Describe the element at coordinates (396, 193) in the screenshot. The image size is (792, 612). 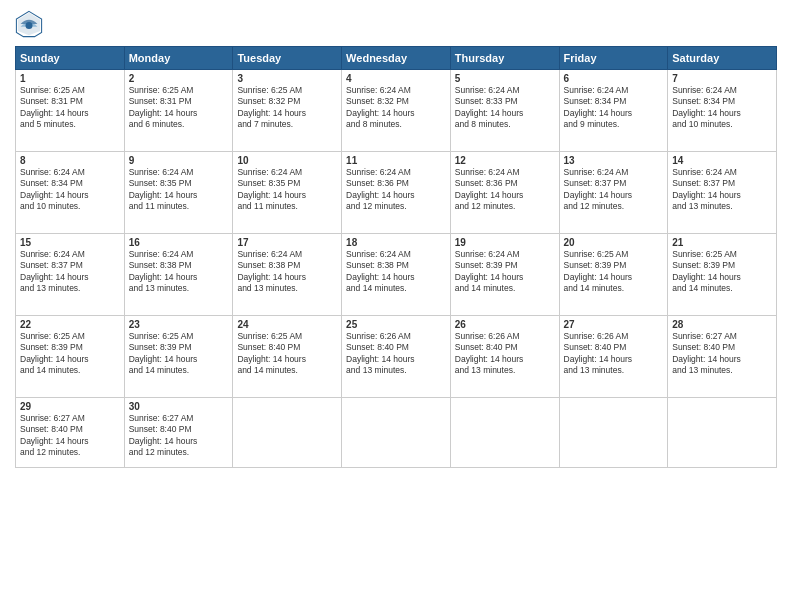
I see `calendar-week-2: 8Sunrise: 6:24 AMSunset: 8:34 PMDaylight…` at that location.